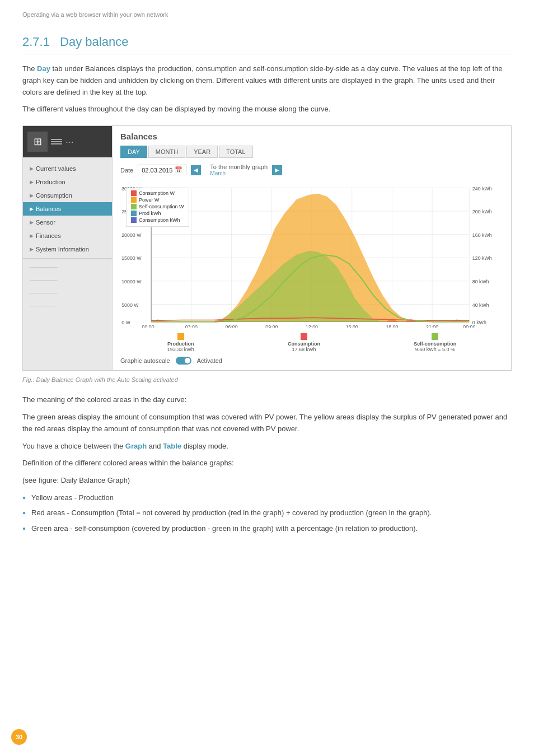 This screenshot has width=534, height=756. Describe the element at coordinates (267, 447) in the screenshot. I see `choice-text: You have a choice between the Graph and …` at that location.